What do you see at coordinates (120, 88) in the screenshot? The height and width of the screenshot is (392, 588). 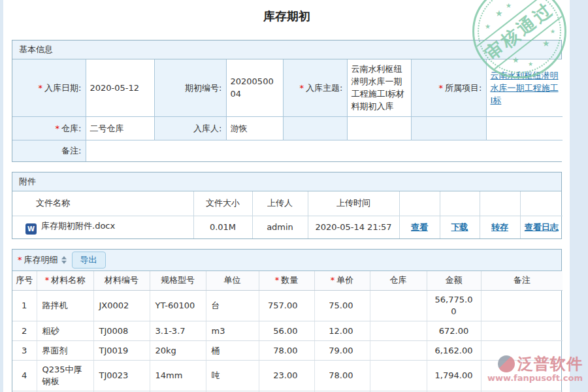 I see `in-date-value: 2020-05-12` at bounding box center [120, 88].